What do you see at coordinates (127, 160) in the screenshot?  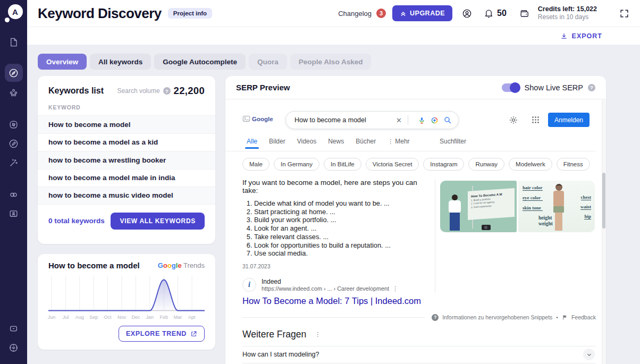 I see `keyword-row: how to become a wrestling booker` at bounding box center [127, 160].